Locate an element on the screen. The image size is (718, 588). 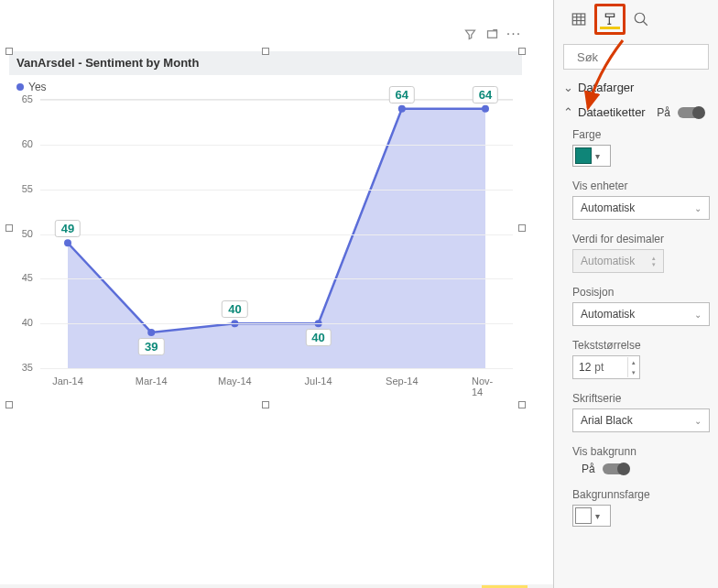
legend-label: Yes is located at coordinates (38, 87).